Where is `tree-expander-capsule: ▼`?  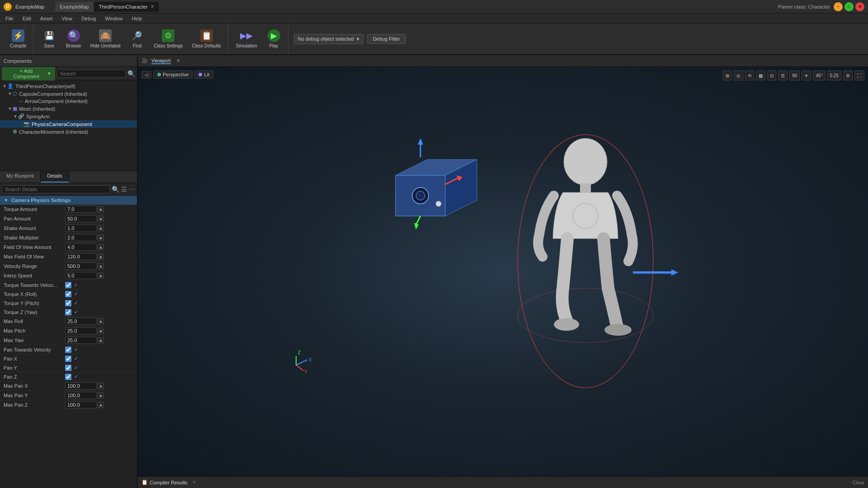
tree-expander-capsule: ▼ is located at coordinates (10, 94).